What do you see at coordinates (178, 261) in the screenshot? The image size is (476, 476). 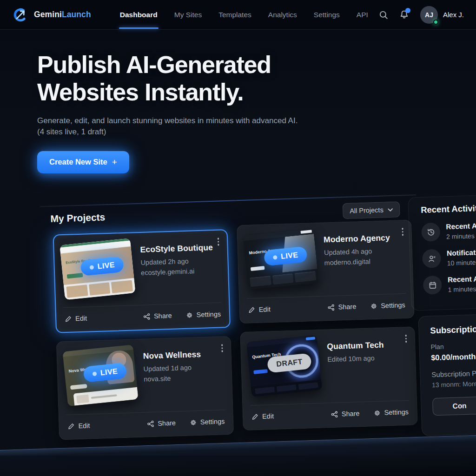 I see `project-updated: Updated 2h ago` at bounding box center [178, 261].